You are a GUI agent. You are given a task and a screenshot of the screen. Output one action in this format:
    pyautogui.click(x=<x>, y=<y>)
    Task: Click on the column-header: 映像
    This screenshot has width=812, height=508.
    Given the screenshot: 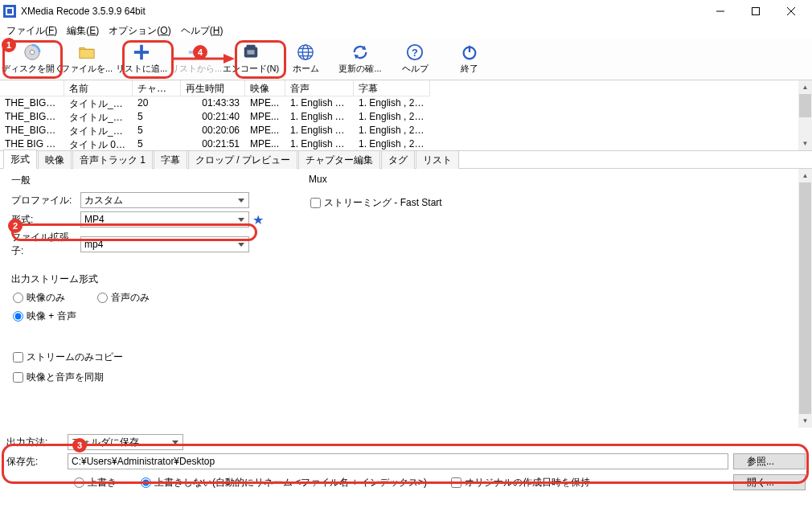 What is the action you would take?
    pyautogui.click(x=265, y=88)
    